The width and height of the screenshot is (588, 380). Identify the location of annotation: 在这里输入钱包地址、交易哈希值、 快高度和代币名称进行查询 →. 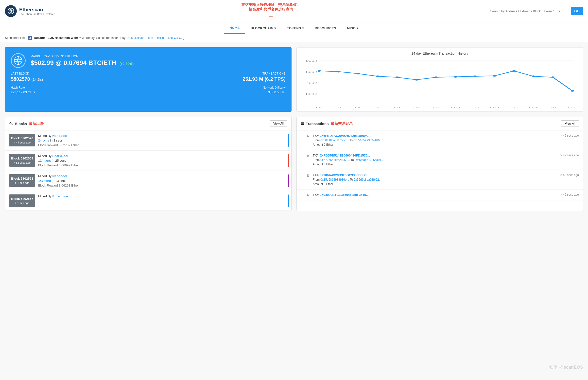
(271, 11).